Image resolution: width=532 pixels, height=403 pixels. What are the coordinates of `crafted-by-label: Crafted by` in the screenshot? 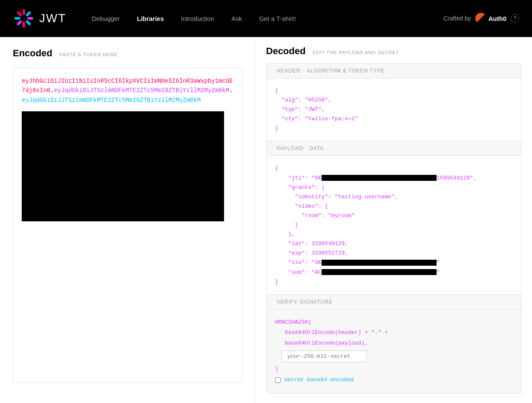 It's located at (457, 18).